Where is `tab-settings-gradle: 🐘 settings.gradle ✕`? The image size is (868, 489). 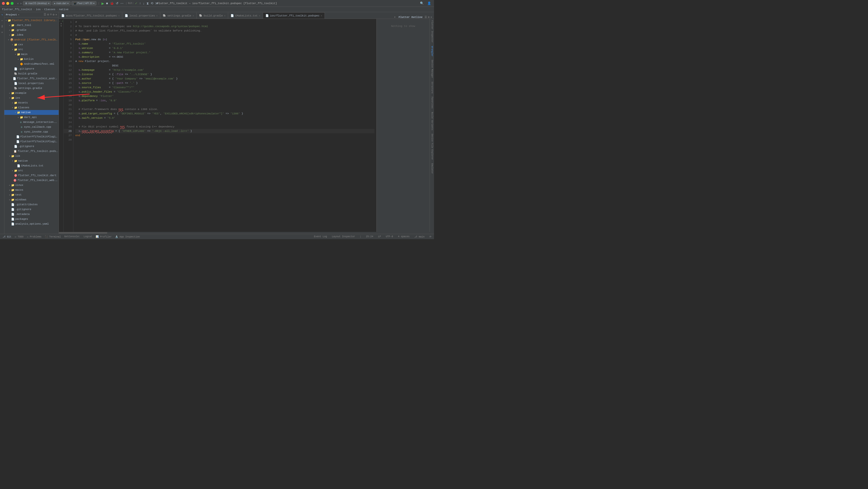
tab-settings-gradle: 🐘 settings.gradle ✕ is located at coordinates (179, 16).